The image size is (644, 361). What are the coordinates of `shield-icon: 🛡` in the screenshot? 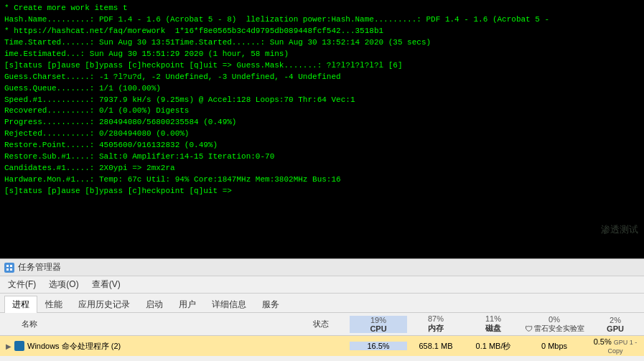 It's located at (528, 329).